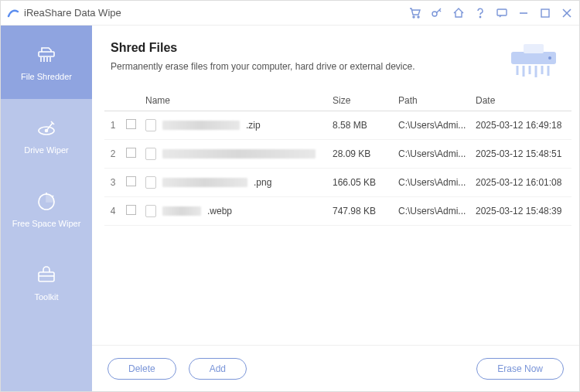 The width and height of the screenshot is (580, 392). Describe the element at coordinates (360, 182) in the screenshot. I see `file-size: 166.05 KB` at that location.